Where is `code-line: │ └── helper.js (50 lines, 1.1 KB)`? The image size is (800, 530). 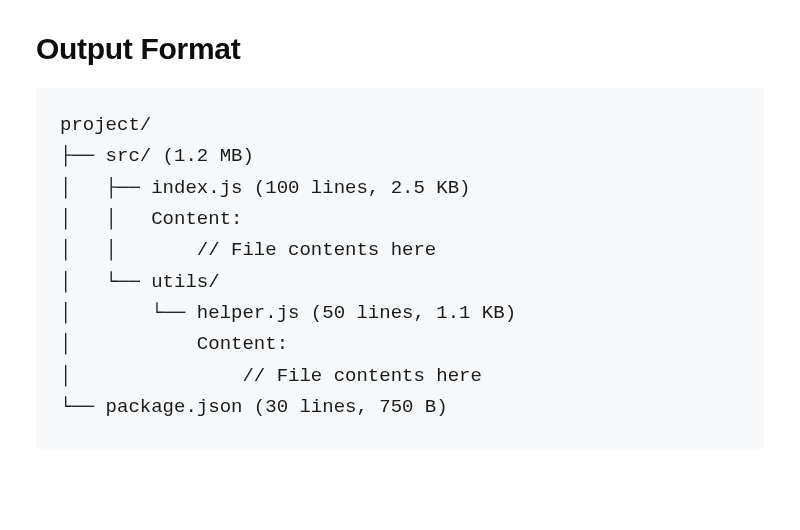 code-line: │ └── helper.js (50 lines, 1.1 KB) is located at coordinates (288, 313).